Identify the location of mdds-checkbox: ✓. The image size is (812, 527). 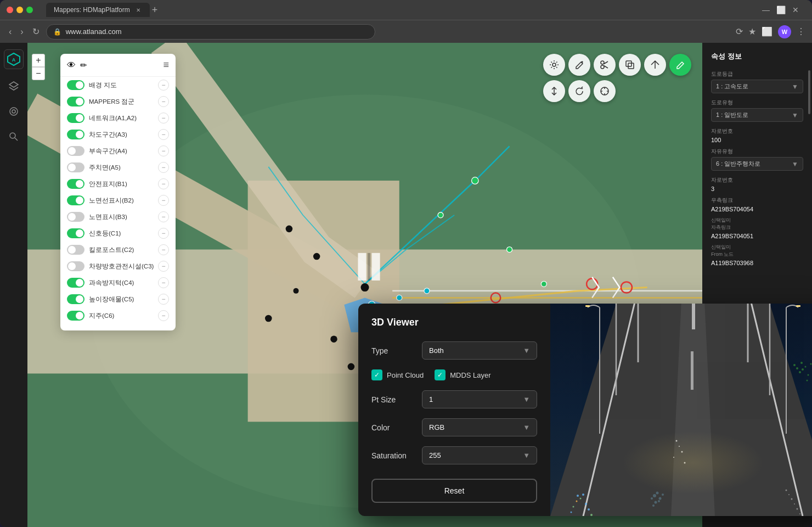
(440, 375).